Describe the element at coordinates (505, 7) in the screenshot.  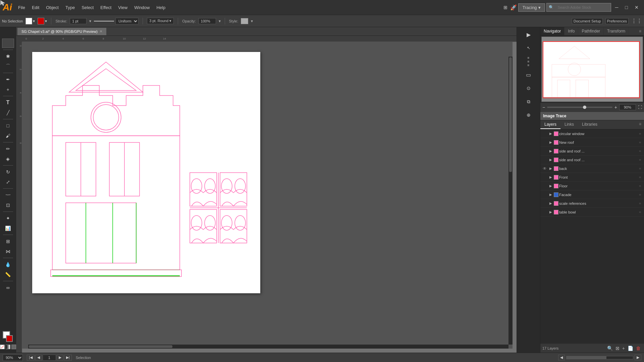
I see `arrange-window-icon: ⊞` at that location.